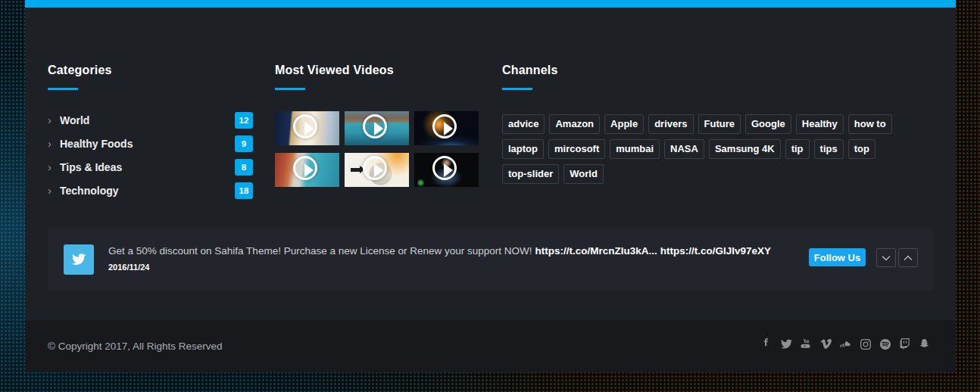 The width and height of the screenshot is (980, 392). Describe the element at coordinates (380, 126) in the screenshot. I see `most-viewed-videos-widget: Most Viewed Videos` at that location.